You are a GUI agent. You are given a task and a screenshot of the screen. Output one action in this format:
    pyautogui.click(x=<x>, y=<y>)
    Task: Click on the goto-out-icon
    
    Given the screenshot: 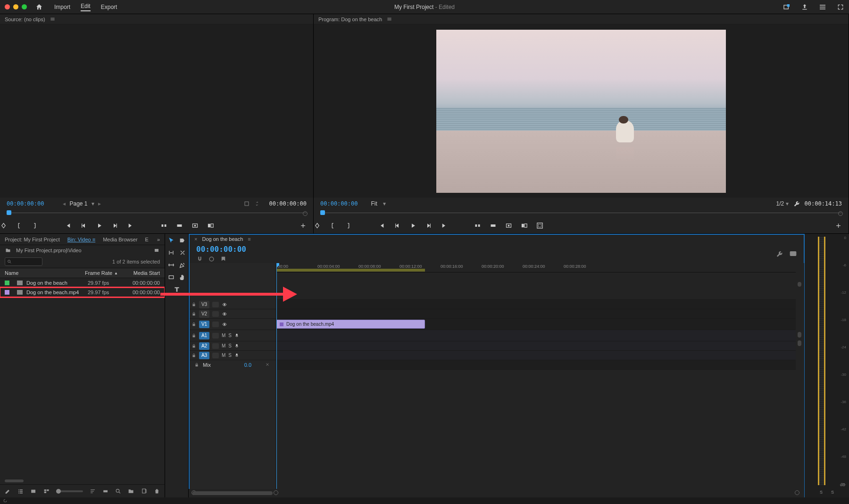 What is the action you would take?
    pyautogui.click(x=444, y=225)
    